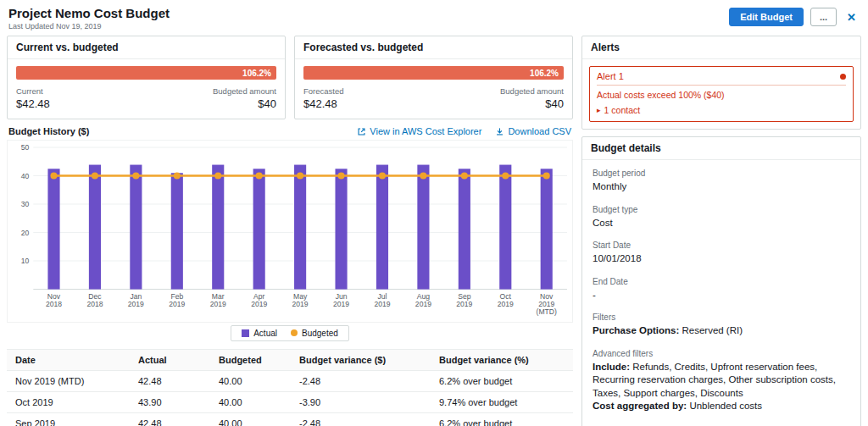  What do you see at coordinates (89, 26) in the screenshot?
I see `last-updated-text: Last Updated Nov 19, 2019` at bounding box center [89, 26].